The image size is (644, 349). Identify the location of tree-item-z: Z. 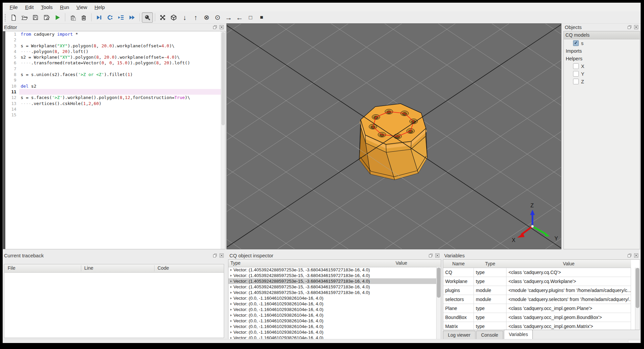
(602, 81).